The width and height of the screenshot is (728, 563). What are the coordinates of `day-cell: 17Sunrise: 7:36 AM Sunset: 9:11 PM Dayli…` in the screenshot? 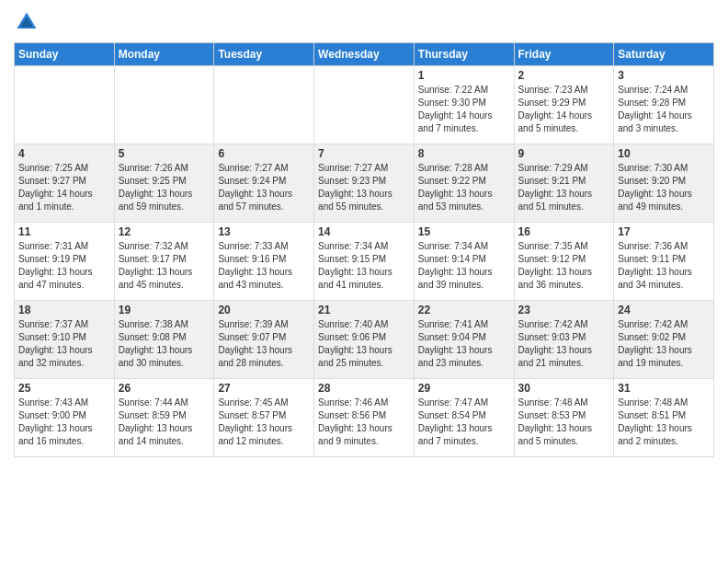 It's located at (664, 261).